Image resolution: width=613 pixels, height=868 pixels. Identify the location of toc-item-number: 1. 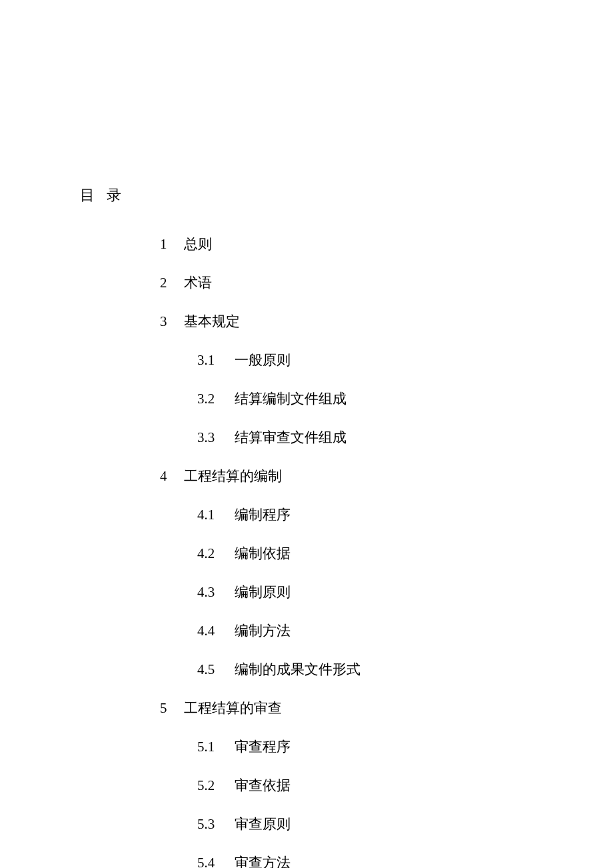
(172, 244).